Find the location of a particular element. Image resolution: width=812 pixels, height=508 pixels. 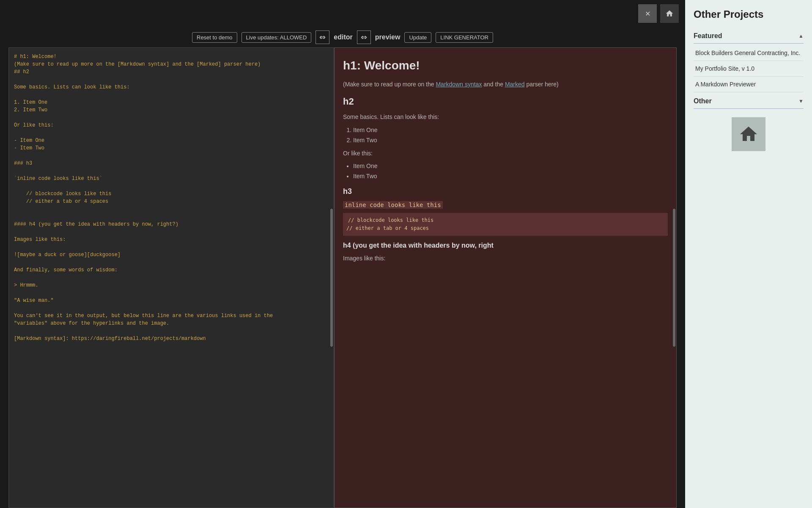

preview-or-text: Or like this: is located at coordinates (505, 153).